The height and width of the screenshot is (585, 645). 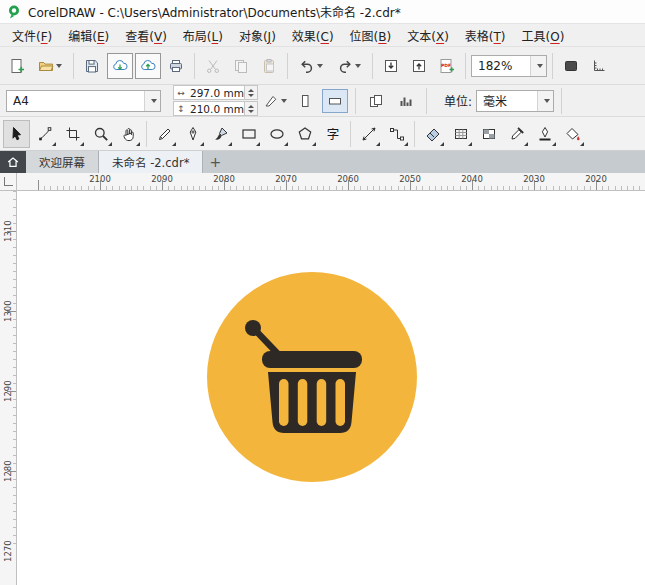 What do you see at coordinates (8, 388) in the screenshot?
I see `vertical-ruler: 13101300129012801270` at bounding box center [8, 388].